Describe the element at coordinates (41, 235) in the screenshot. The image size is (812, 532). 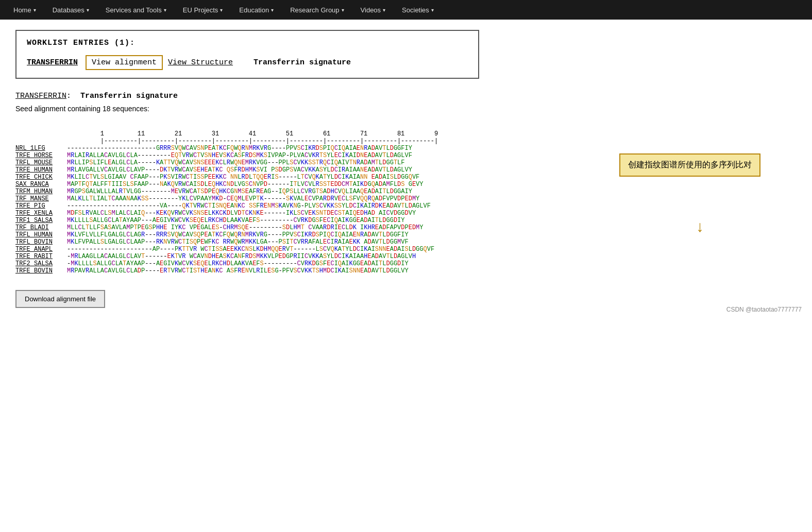
I see `seq-name-label: TRFL HUMAN` at that location.